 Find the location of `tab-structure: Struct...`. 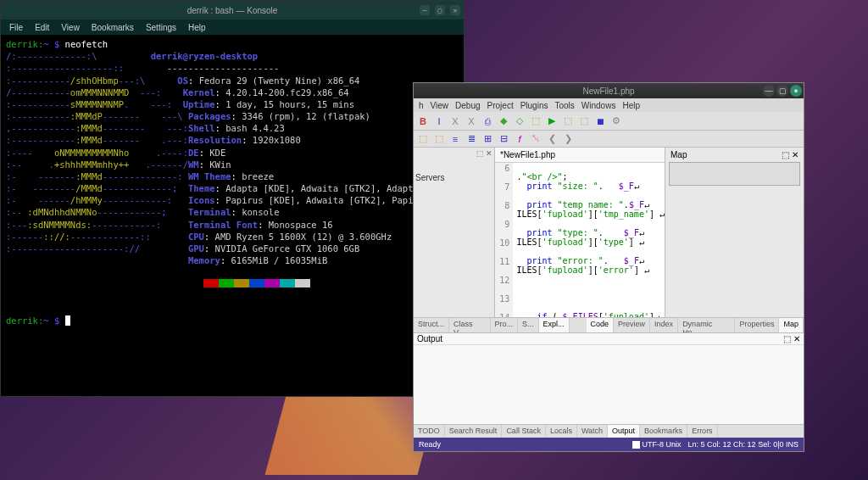

tab-structure: Struct... is located at coordinates (431, 326).